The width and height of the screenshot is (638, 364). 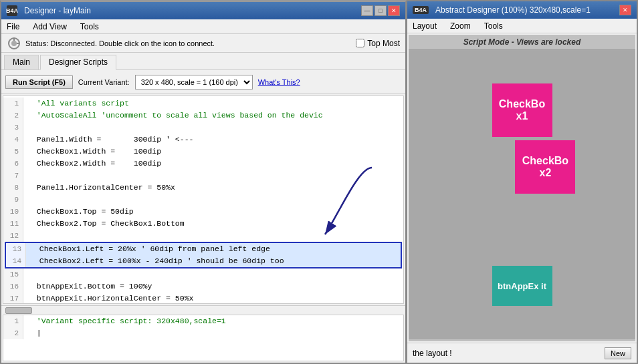 I want to click on tab-designer-scripts: Designer Scripts, so click(x=78, y=63).